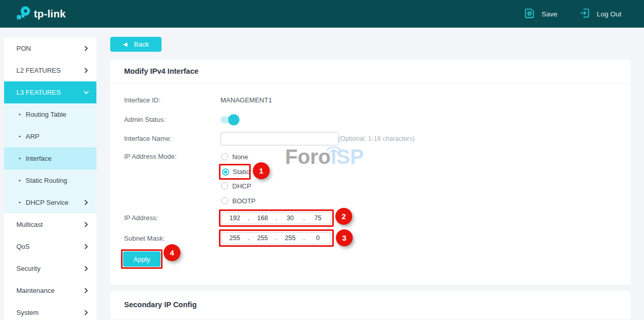  Describe the element at coordinates (236, 186) in the screenshot. I see `radio-dhcp: DHCP` at that location.